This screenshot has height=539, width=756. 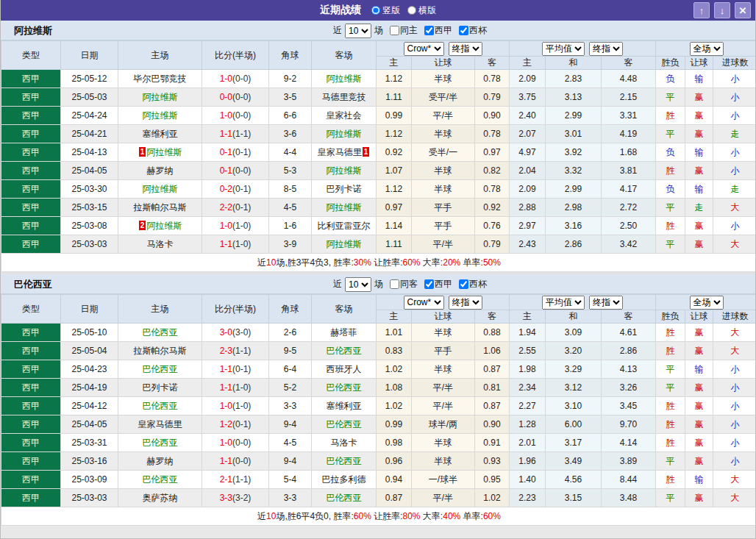 I want to click on fulltime-score: 0-1, so click(x=227, y=171).